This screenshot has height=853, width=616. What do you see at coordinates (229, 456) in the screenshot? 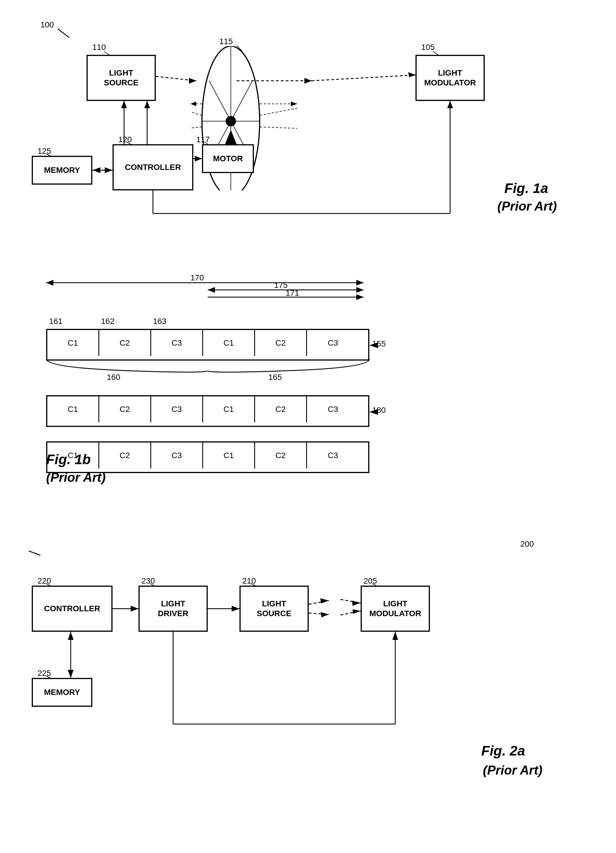
I see `seq-cell-r3c4: C1` at bounding box center [229, 456].